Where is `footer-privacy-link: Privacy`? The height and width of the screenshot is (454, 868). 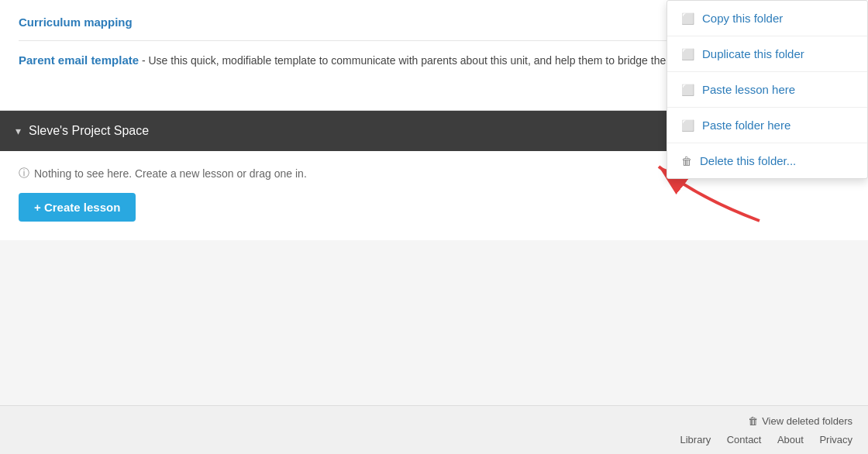 footer-privacy-link: Privacy is located at coordinates (835, 440).